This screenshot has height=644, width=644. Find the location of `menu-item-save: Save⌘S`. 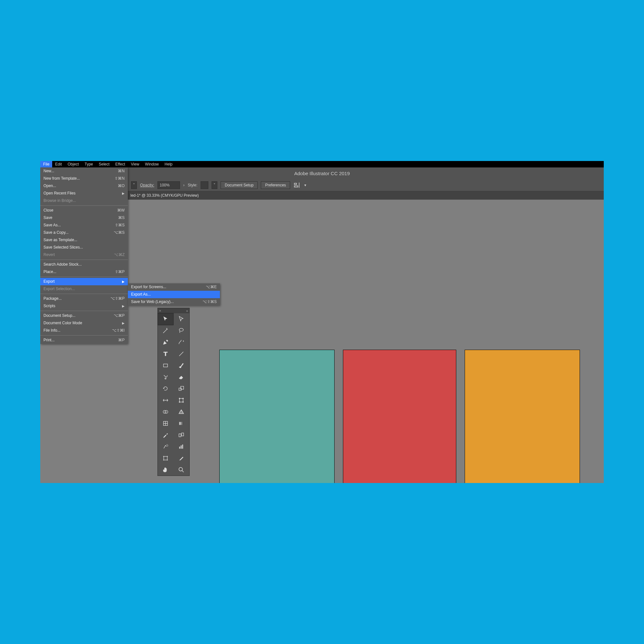

menu-item-save: Save⌘S is located at coordinates (84, 218).